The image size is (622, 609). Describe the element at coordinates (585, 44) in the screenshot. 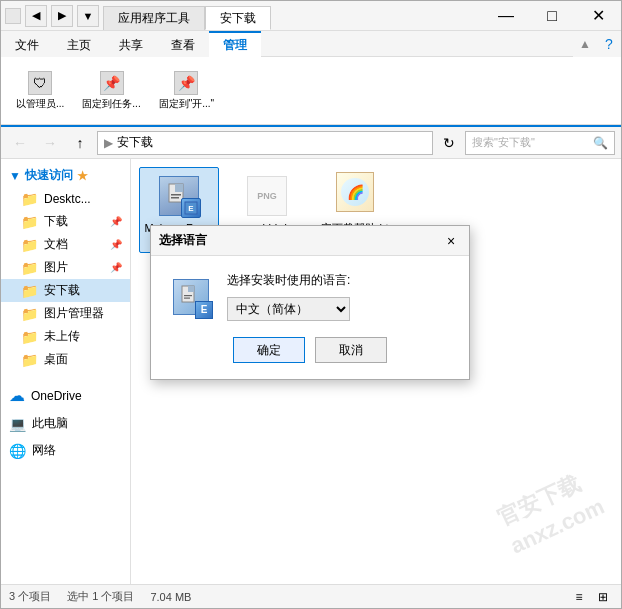

I see `ribbon-collapse-btn: ▲` at that location.